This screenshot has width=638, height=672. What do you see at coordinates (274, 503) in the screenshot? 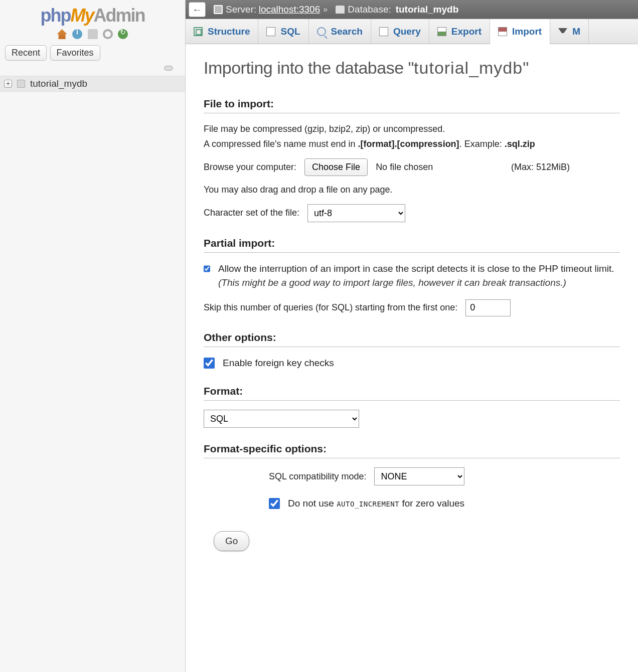
I see `no-autoincrement-checkbox` at bounding box center [274, 503].